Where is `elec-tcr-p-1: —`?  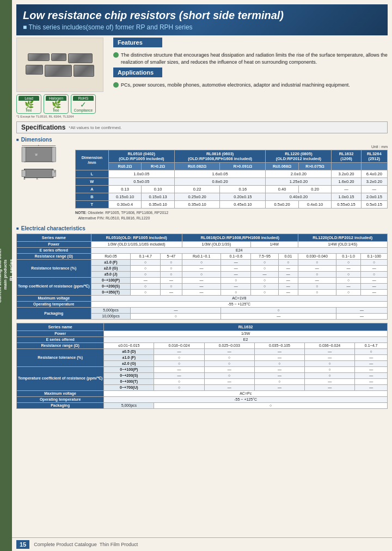 elec-tcr-p-1: — is located at coordinates (146, 280).